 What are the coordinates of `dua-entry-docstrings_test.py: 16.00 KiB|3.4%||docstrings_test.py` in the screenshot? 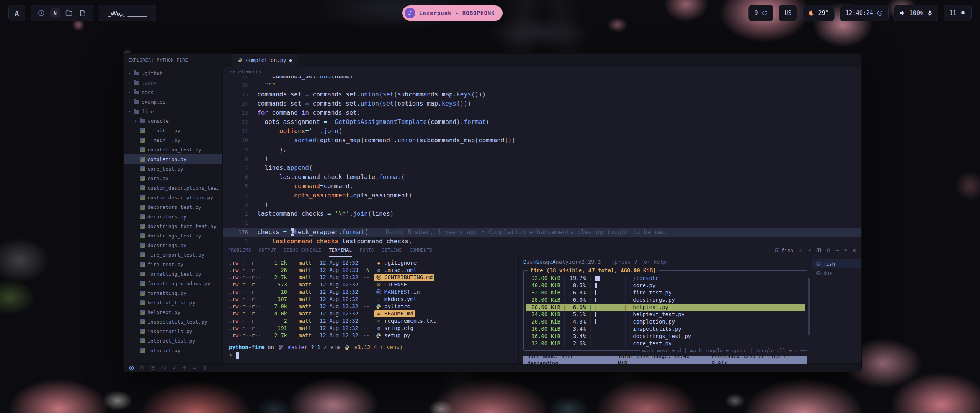 It's located at (665, 337).